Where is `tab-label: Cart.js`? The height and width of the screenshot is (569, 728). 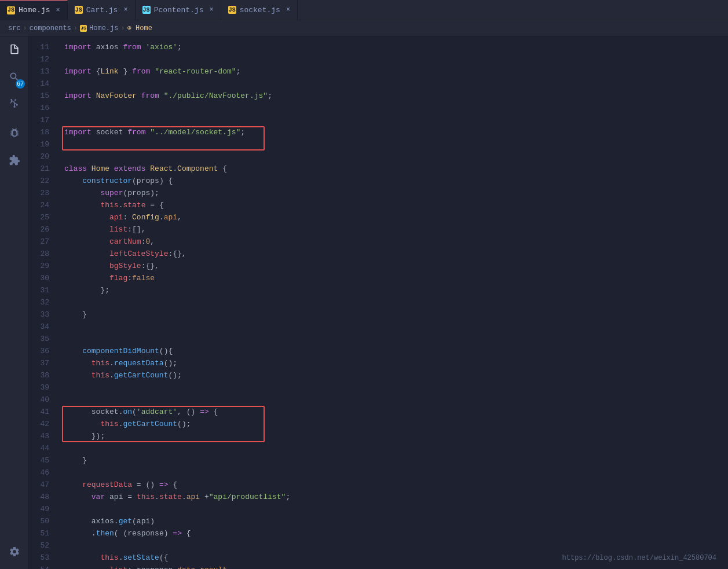
tab-label: Cart.js is located at coordinates (102, 10).